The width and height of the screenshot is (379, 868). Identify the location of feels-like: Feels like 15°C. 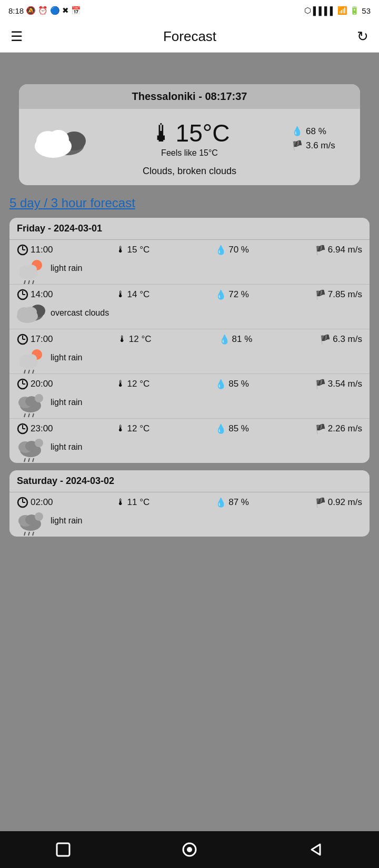
(190, 153).